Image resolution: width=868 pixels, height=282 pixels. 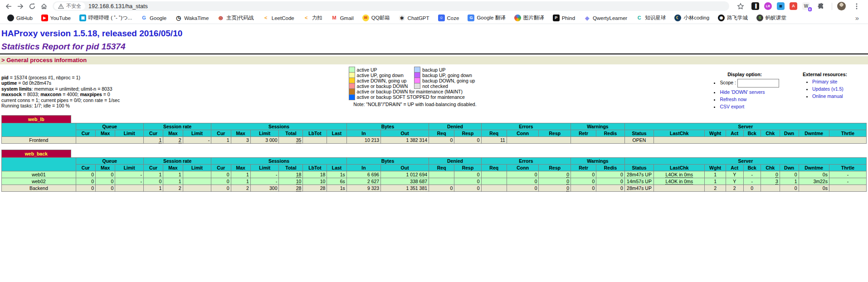 What do you see at coordinates (415, 104) in the screenshot?
I see `legend-note: Note: "NOLB"/"DRAIN" = UP with load-bala…` at bounding box center [415, 104].